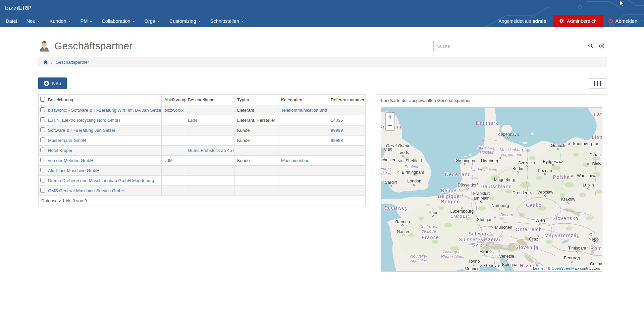 The image size is (644, 325). I want to click on leaflet-link: Leaflet, so click(539, 268).